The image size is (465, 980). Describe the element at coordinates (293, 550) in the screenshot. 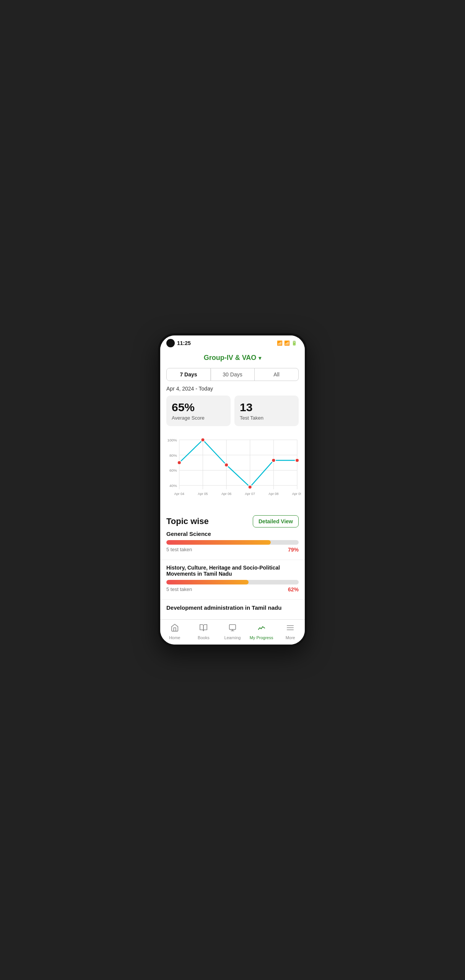

I see `score-pct-general-science: 79%` at that location.